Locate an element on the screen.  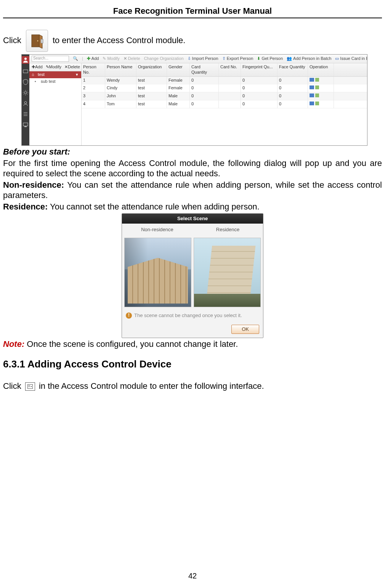
screenshot-app: Search... 🔍 | ✚Add ✎Modify ✕Delete Chang… is located at coordinates (194, 100).